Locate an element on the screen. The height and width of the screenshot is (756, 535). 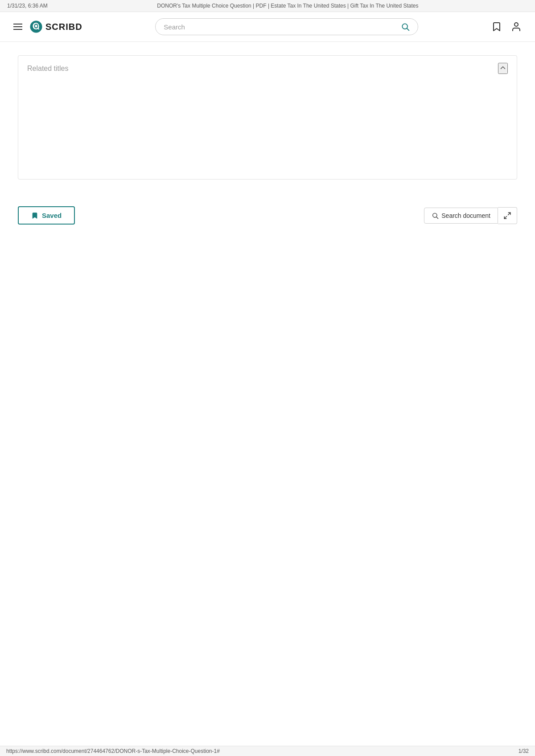
hamburger-icon is located at coordinates (18, 27).